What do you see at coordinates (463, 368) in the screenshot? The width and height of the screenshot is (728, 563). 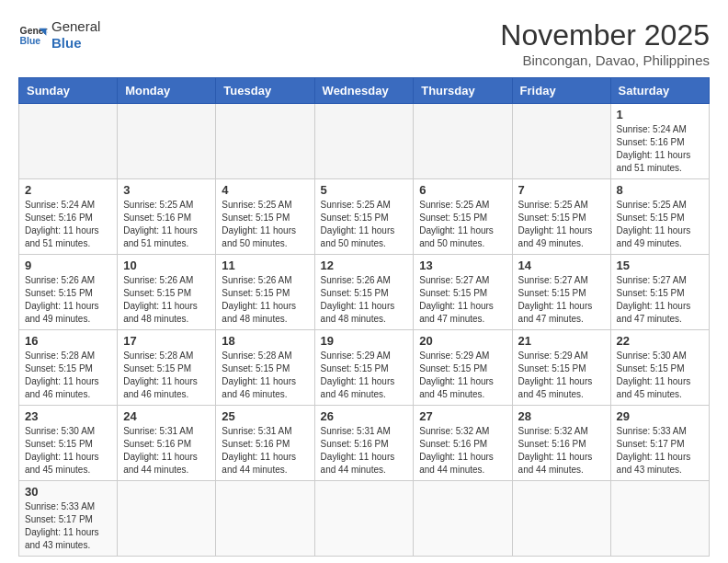 I see `calendar-cell: 20Sunrise: 5:29 AM Sunset: 5:15 PM Dayli…` at bounding box center [463, 368].